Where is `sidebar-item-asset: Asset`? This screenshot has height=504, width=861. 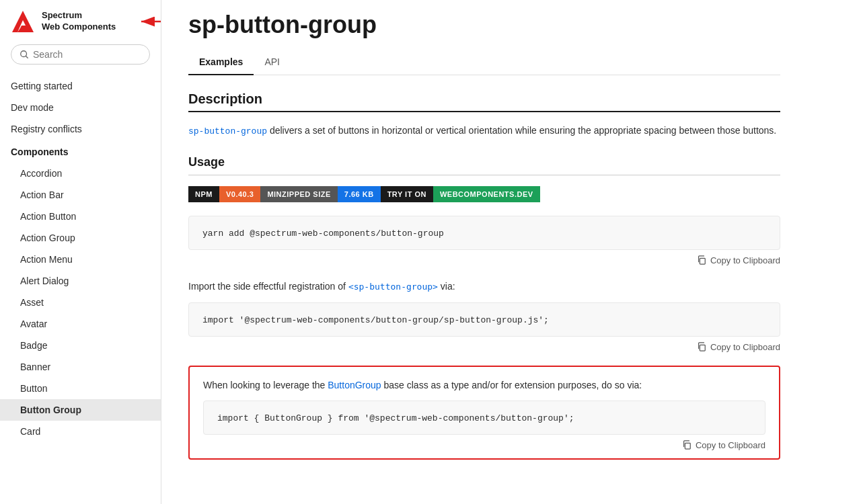 sidebar-item-asset: Asset is located at coordinates (81, 302).